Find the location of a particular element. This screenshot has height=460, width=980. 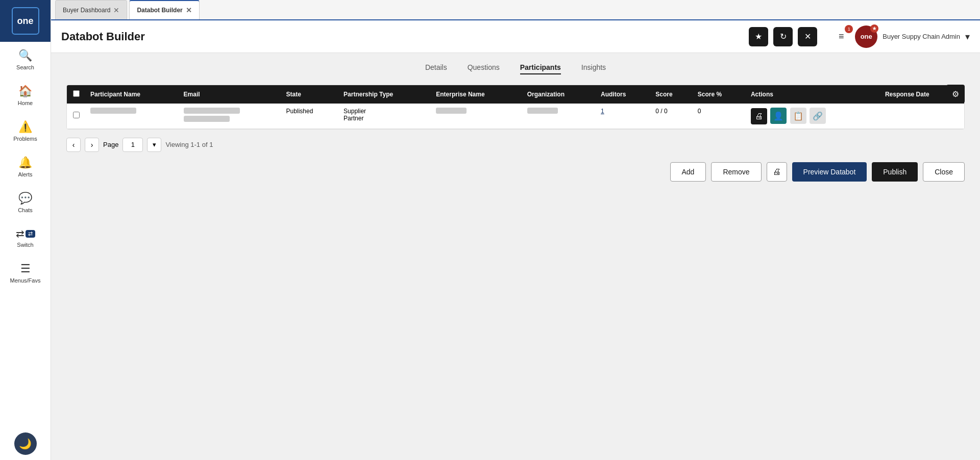

action-view-button: 🖨 is located at coordinates (759, 116).